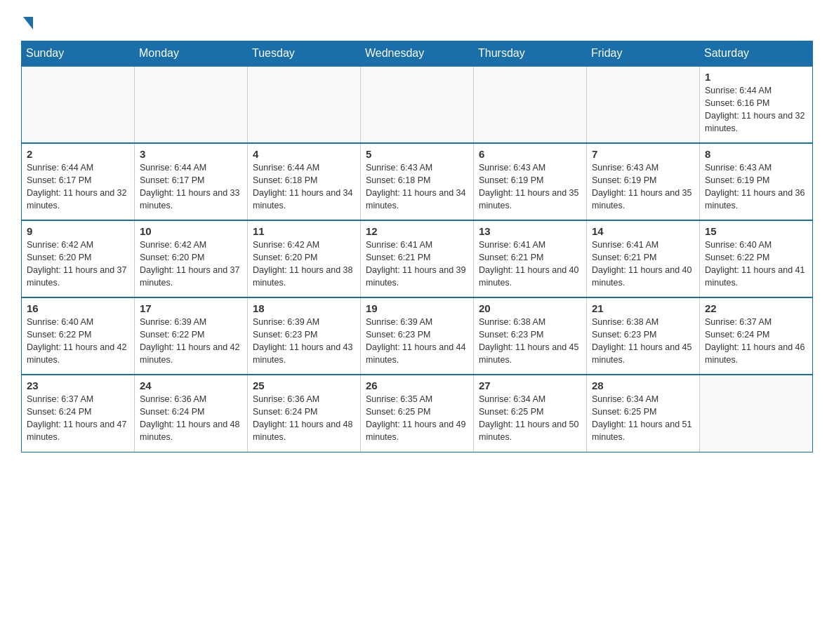 The height and width of the screenshot is (644, 834). I want to click on page-header, so click(417, 20).